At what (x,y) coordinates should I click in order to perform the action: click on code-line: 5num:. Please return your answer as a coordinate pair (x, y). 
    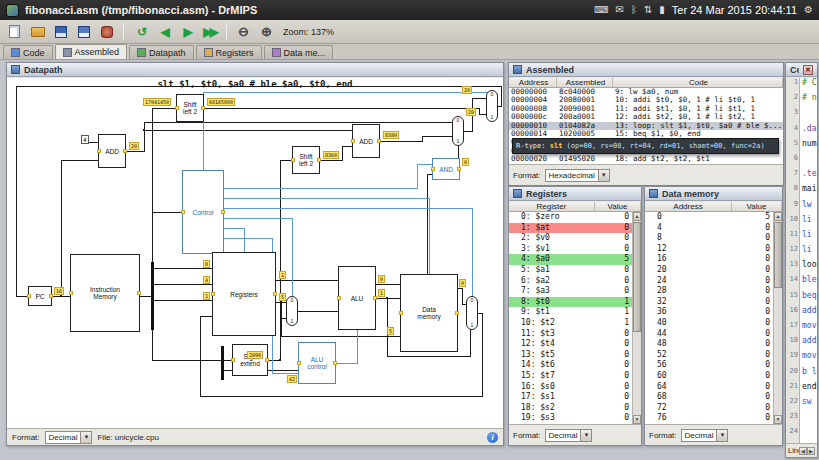
    Looking at the image, I should click on (802, 146).